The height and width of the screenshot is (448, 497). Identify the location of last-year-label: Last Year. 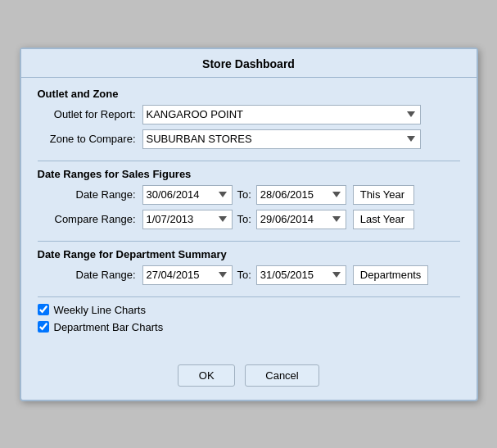
(383, 219).